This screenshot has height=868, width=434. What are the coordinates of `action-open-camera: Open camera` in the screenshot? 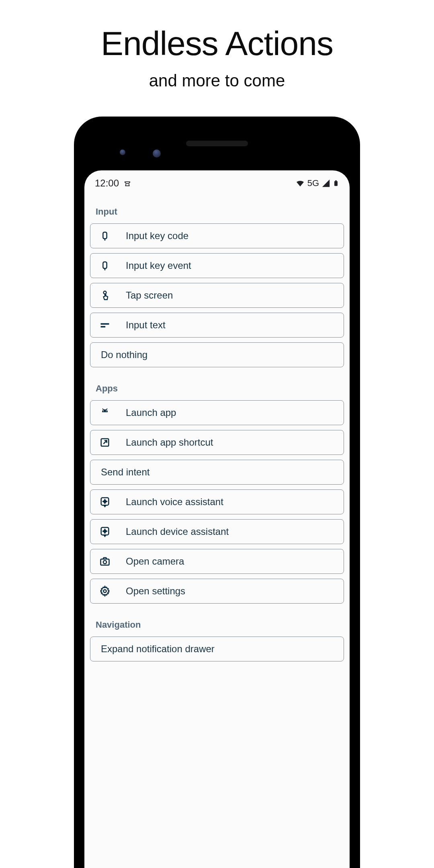 It's located at (217, 561).